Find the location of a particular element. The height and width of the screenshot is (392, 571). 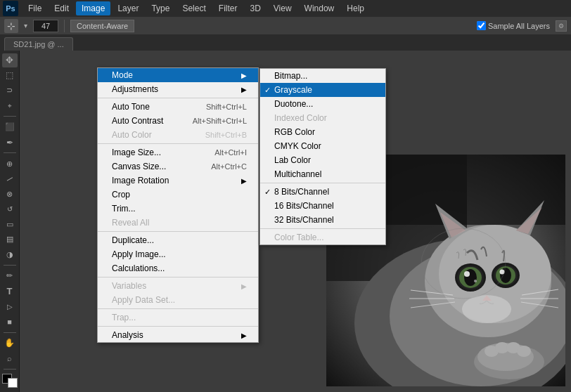

history-brush-tool: ↺ is located at coordinates (10, 209).